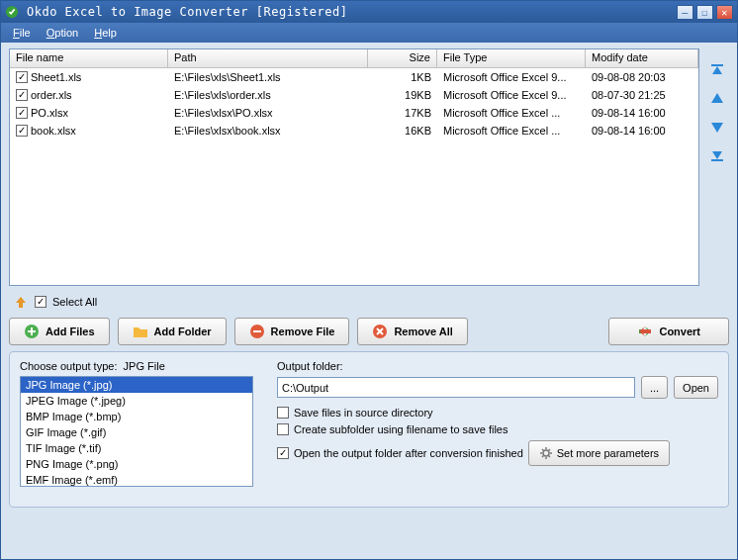 The width and height of the screenshot is (738, 560). What do you see at coordinates (704, 12) in the screenshot?
I see `maximize-button: ☐` at bounding box center [704, 12].